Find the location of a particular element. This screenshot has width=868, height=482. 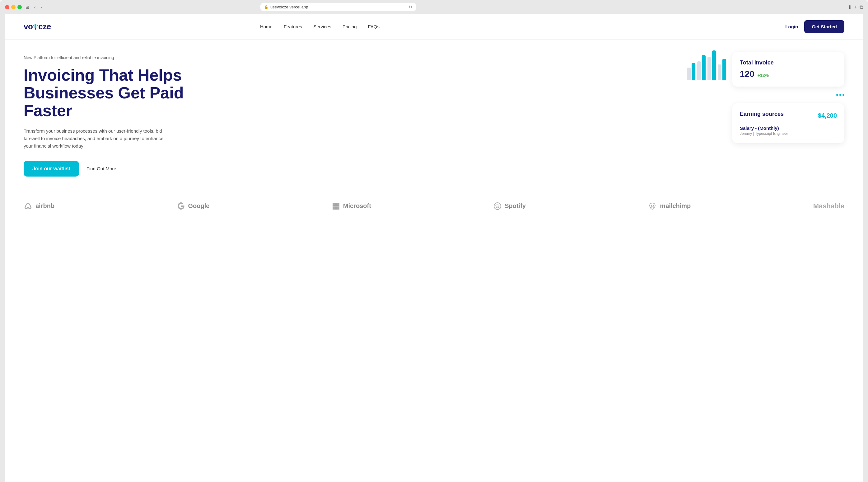

google-icon is located at coordinates (181, 206).